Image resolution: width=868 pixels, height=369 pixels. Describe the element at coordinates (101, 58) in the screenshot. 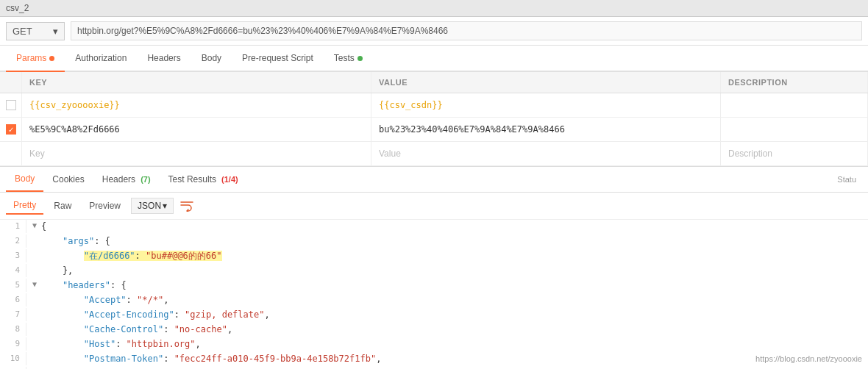

I see `tab-authorization: Authorization` at that location.